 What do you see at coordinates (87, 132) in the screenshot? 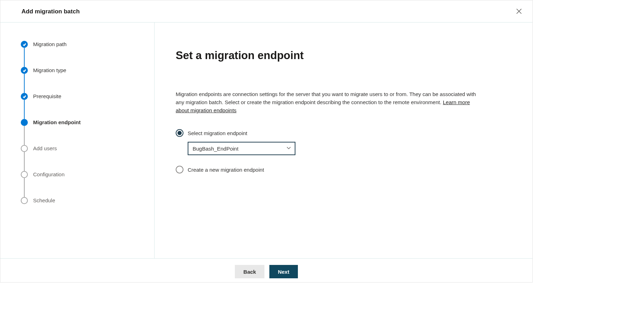
I see `step-migration-endpoint: Migration endpoint` at bounding box center [87, 132].